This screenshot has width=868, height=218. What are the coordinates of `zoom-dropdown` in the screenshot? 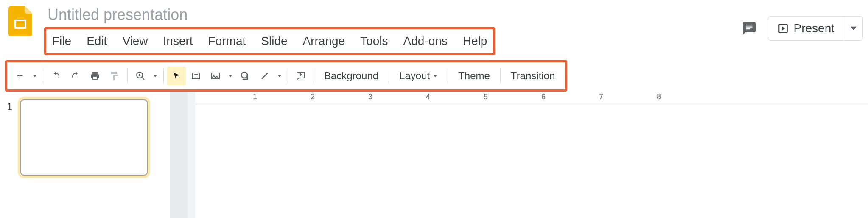 It's located at (155, 76).